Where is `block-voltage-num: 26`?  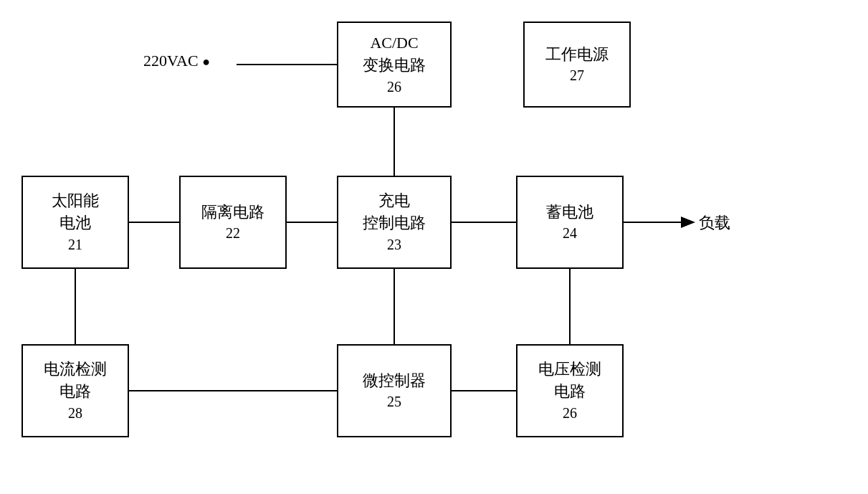
block-voltage-num: 26 is located at coordinates (570, 413).